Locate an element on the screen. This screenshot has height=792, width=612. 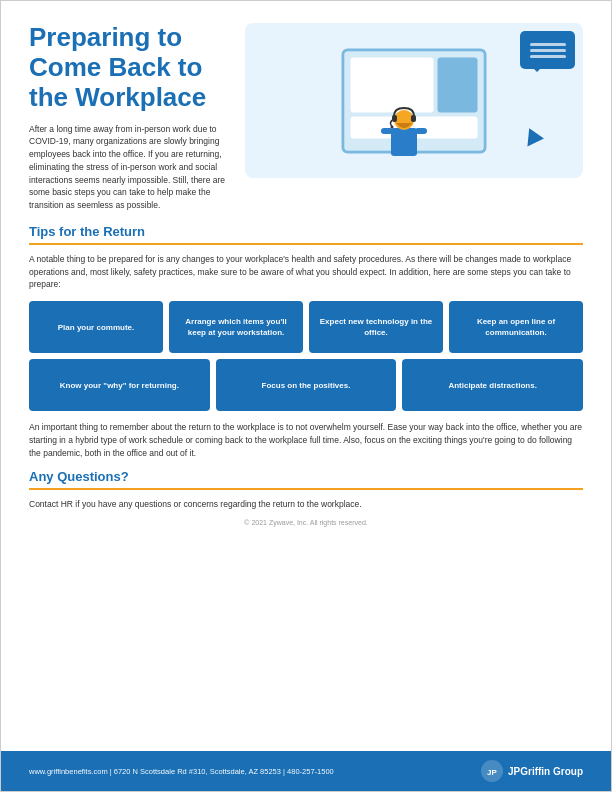
tip-boxes-row-2: Know your "why" for returning. Focus on … is located at coordinates (306, 385).